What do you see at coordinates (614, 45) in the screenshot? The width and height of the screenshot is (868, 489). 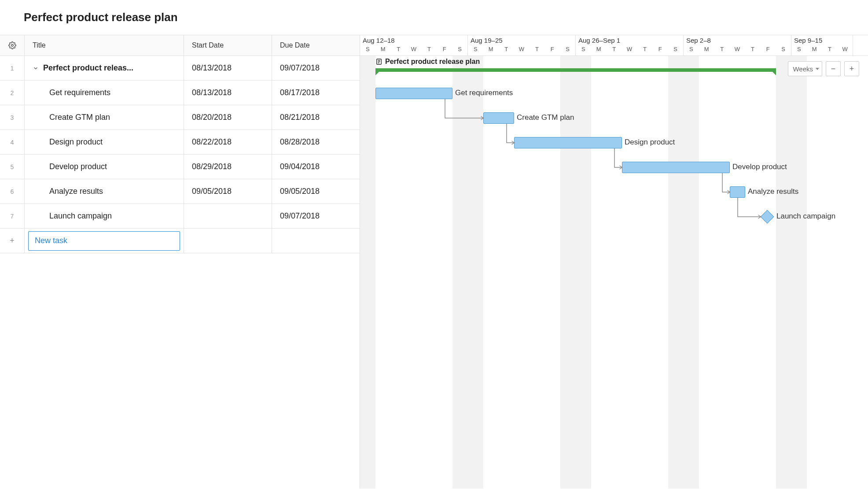 I see `timeline-header: Aug 12–18SMTWTFSAug 19–25SMTWTFSAug 26–S…` at bounding box center [614, 45].